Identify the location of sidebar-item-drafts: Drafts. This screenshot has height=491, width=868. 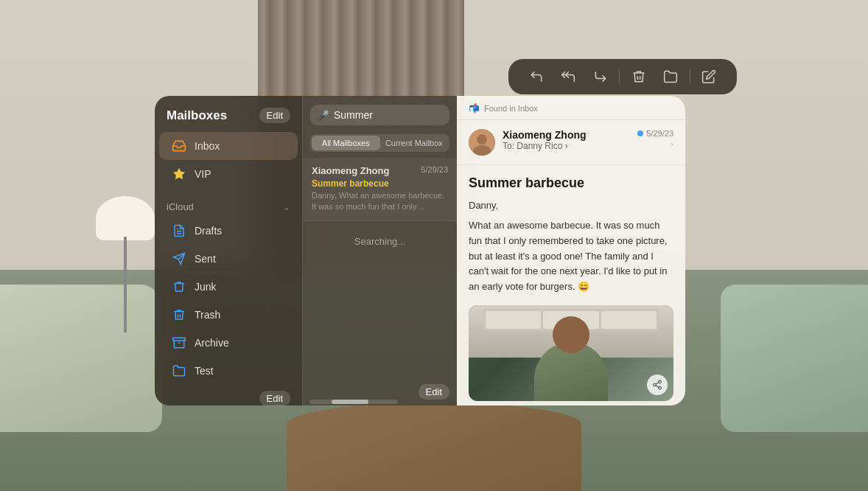
(228, 231).